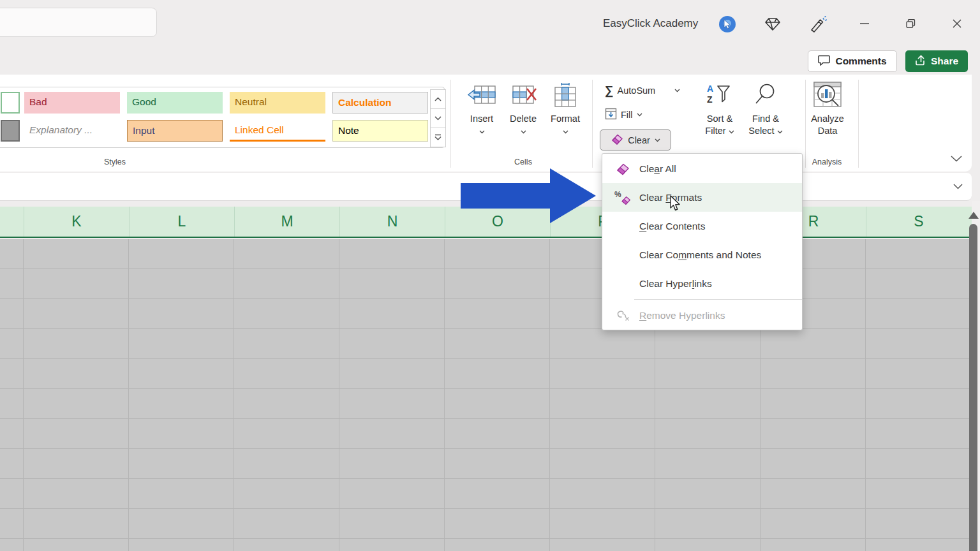 The image size is (980, 551). I want to click on menu-item-clear-hyperlinks: Clear Hyperlinks, so click(702, 283).